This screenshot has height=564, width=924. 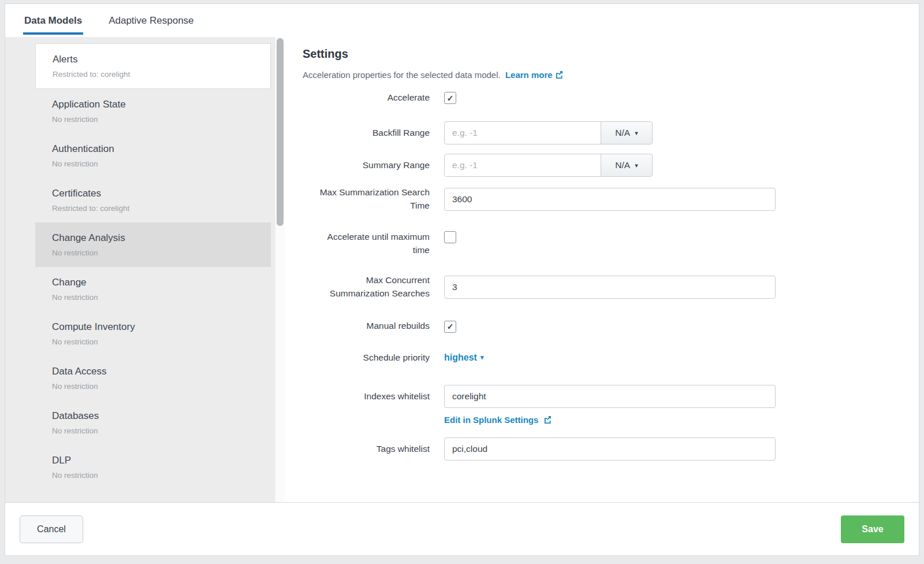 I want to click on page-title: Settings, so click(x=599, y=54).